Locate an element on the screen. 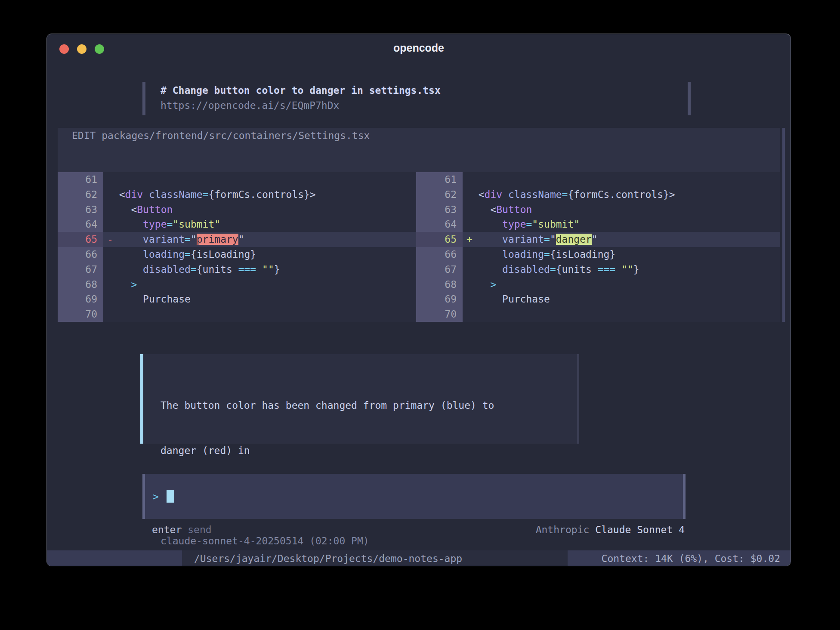 This screenshot has height=630, width=840. keybind-hint: entersend is located at coordinates (182, 530).